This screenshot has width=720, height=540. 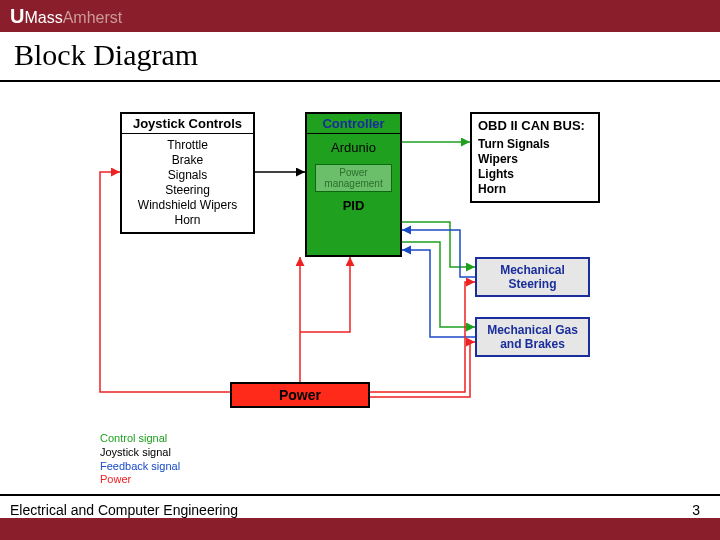 What do you see at coordinates (360, 16) in the screenshot?
I see `header-bar: UMassAmherst` at bounding box center [360, 16].